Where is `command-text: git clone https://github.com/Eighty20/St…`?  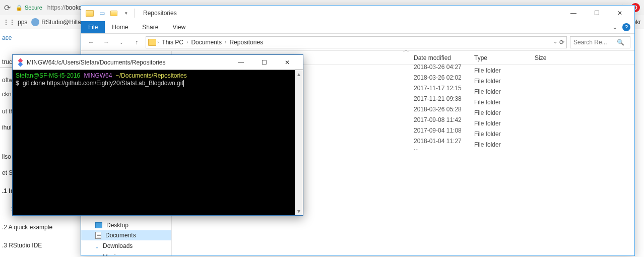 command-text: git clone https://github.com/Eighty20/St… is located at coordinates (103, 83).